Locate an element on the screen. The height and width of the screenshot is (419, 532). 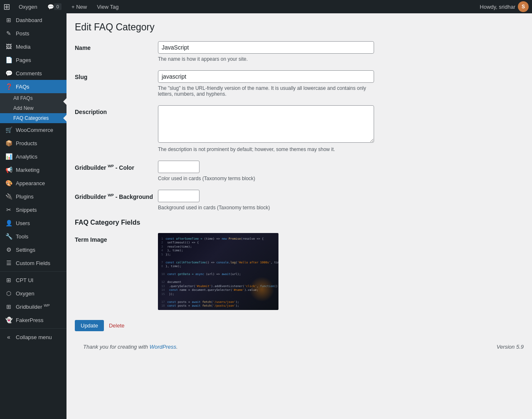
adminbar-new: + New is located at coordinates (79, 7).